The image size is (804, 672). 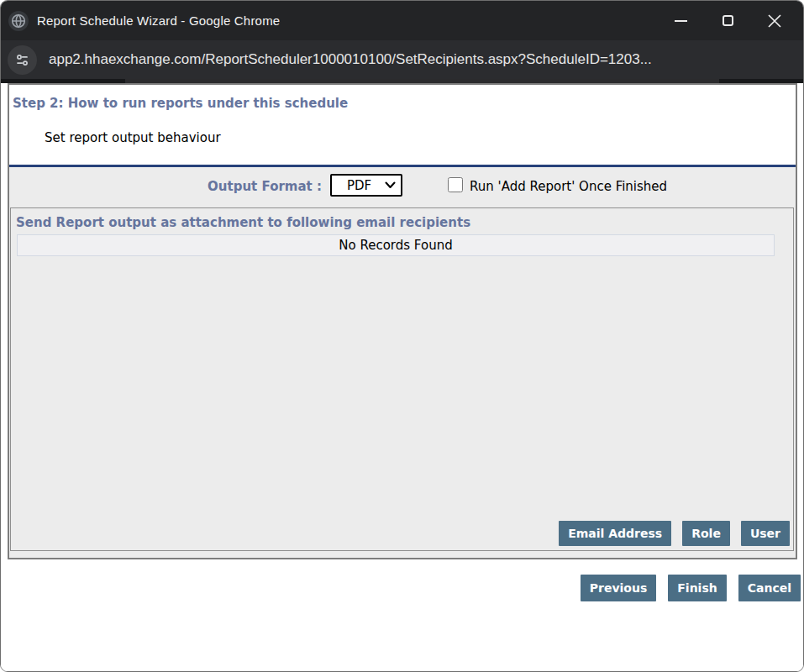 I want to click on close-icon, so click(x=775, y=21).